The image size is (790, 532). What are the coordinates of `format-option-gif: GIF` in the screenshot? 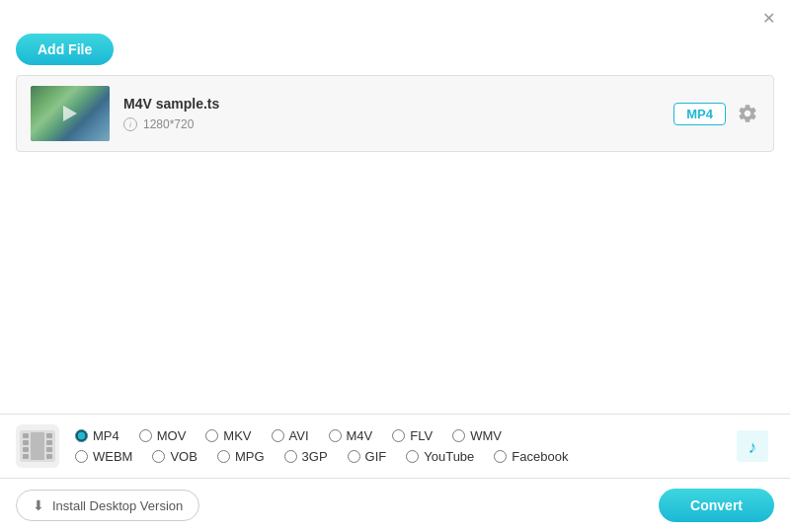 It's located at (367, 456).